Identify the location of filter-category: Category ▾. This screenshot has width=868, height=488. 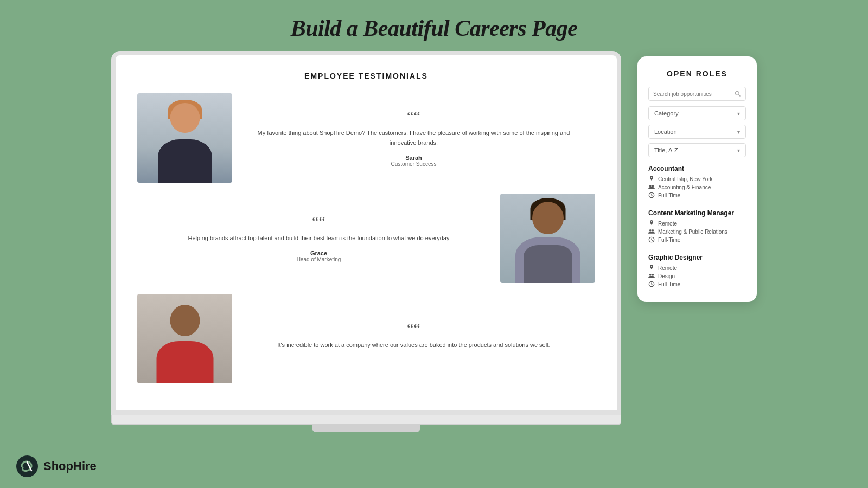
(697, 113).